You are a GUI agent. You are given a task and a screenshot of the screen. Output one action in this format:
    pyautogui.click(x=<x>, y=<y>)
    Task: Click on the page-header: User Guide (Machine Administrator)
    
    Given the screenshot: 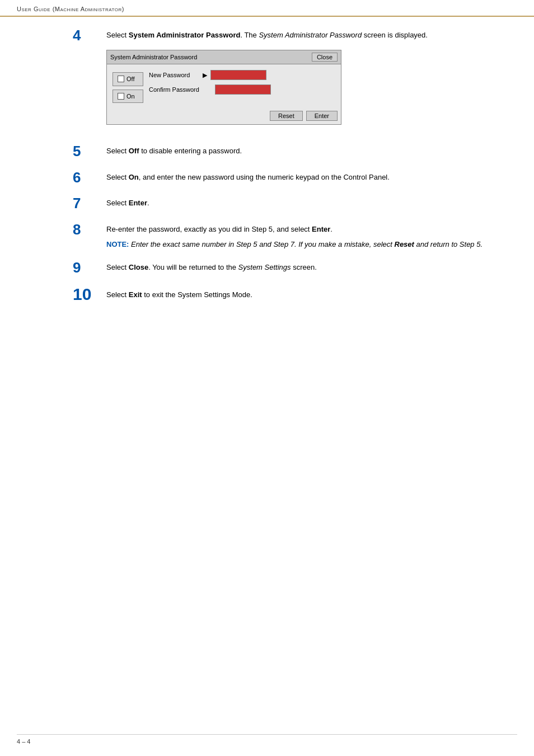 What is the action you would take?
    pyautogui.click(x=267, y=8)
    